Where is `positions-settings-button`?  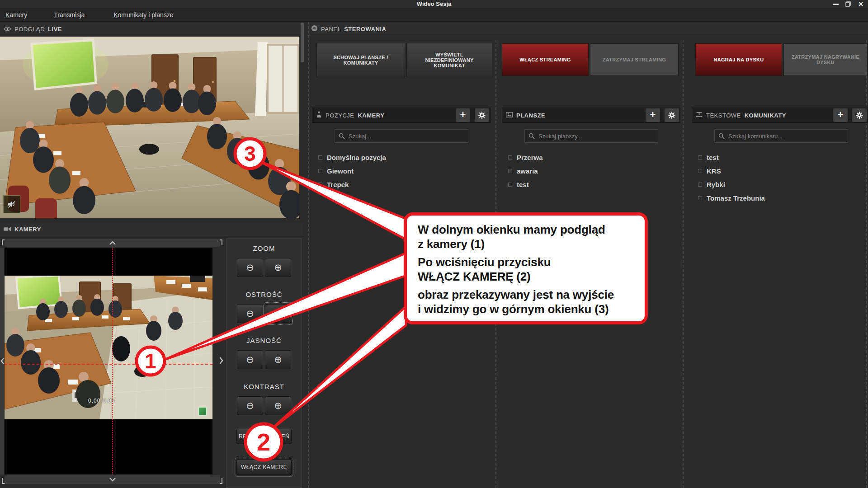
positions-settings-button is located at coordinates (482, 115).